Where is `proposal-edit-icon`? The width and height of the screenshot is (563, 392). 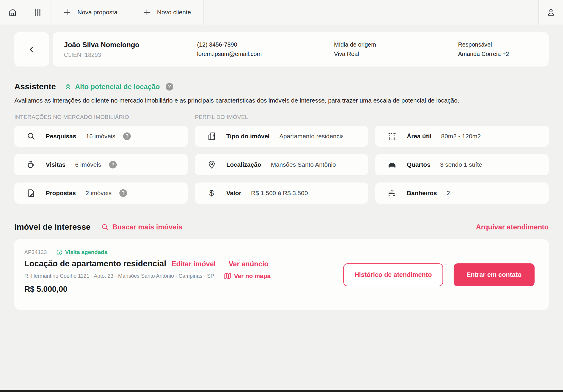 proposal-edit-icon is located at coordinates (31, 193).